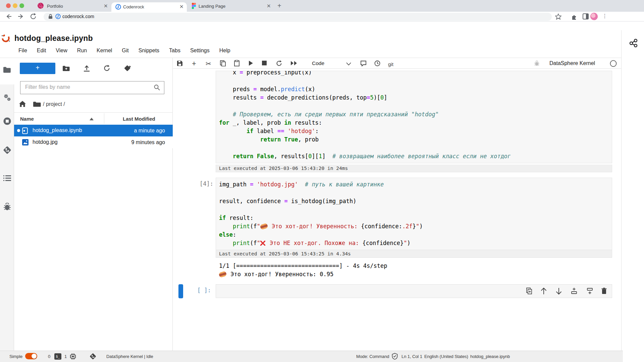 The height and width of the screenshot is (362, 644). I want to click on move-cell-up-icon, so click(544, 291).